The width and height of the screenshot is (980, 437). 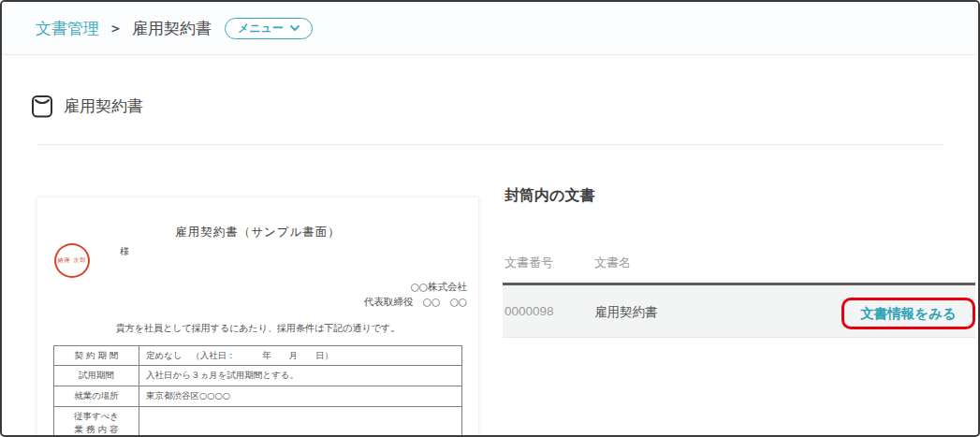 I want to click on column-header-doc-name: 文書名, so click(x=612, y=263).